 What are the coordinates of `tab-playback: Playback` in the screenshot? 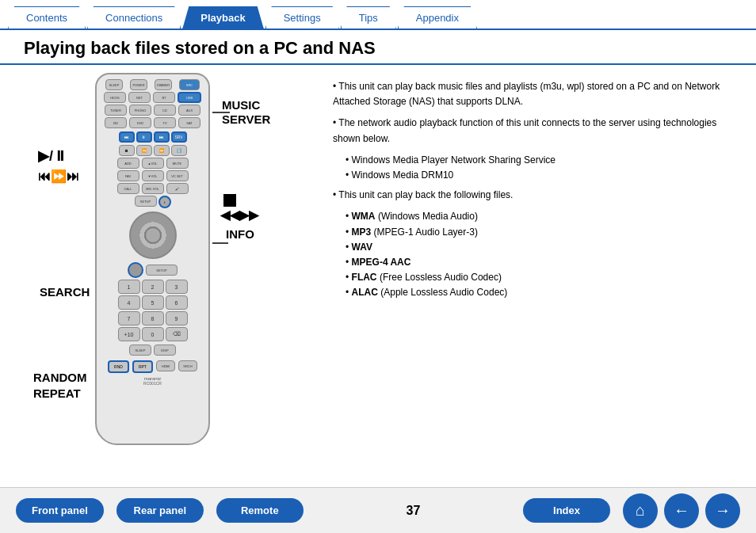 It's located at (223, 17).